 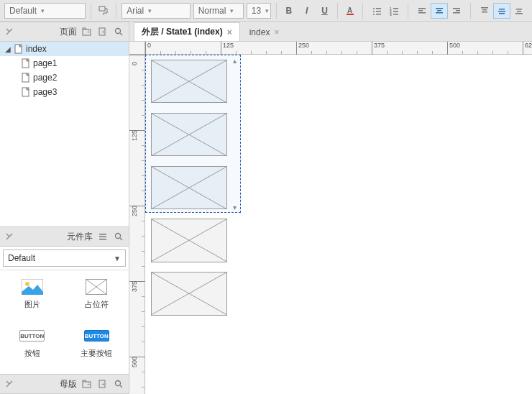 I want to click on font-size-dropdown: 13 ▾, so click(x=259, y=11).